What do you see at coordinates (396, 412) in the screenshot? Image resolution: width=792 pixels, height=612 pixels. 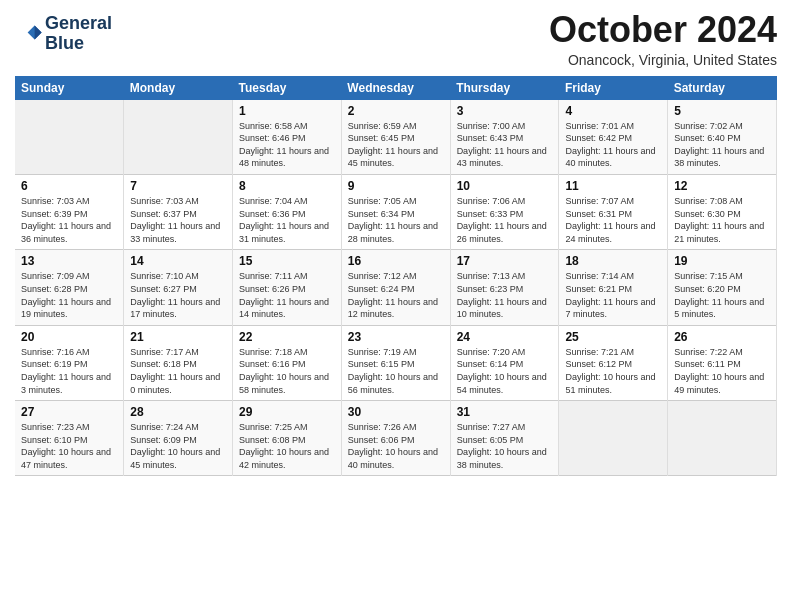 I see `day-number: 30` at bounding box center [396, 412].